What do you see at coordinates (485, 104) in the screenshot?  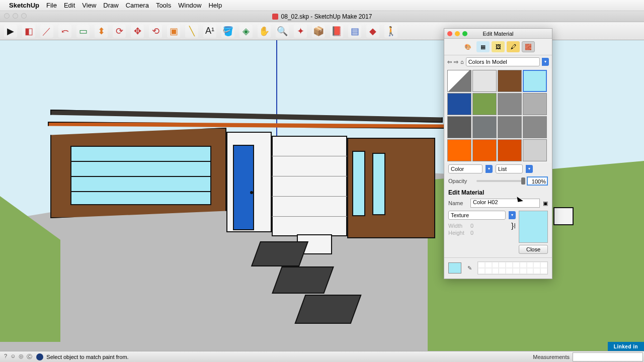 I see `swatch-grass` at bounding box center [485, 104].